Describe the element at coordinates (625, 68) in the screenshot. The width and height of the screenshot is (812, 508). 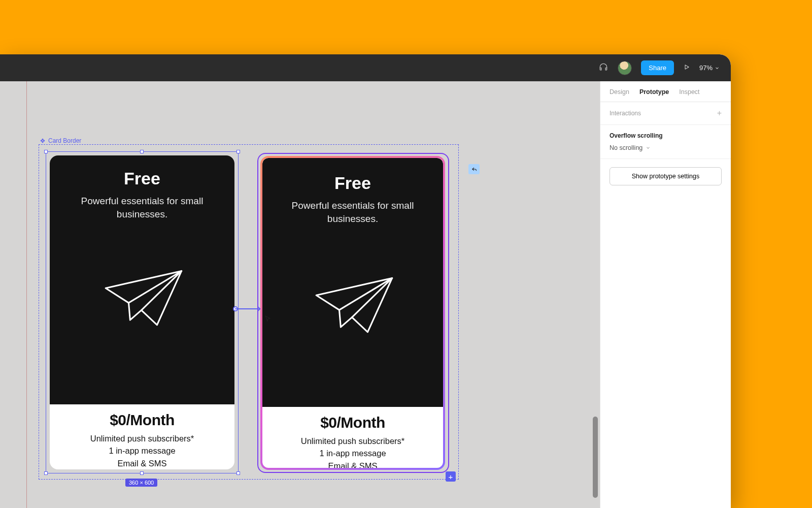
I see `avatar` at that location.